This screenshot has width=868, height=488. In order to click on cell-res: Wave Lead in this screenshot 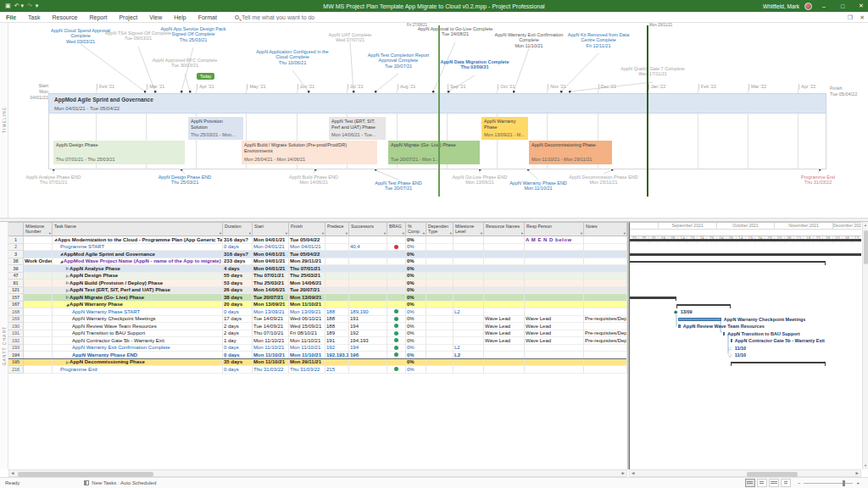, I will do `click(504, 341)`.